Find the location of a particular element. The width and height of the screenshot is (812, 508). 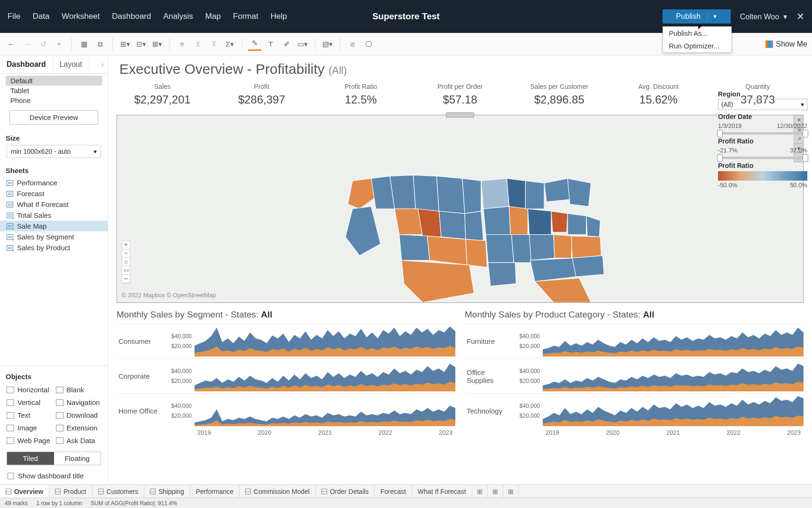

fit-icon: ▭▾ is located at coordinates (303, 44).